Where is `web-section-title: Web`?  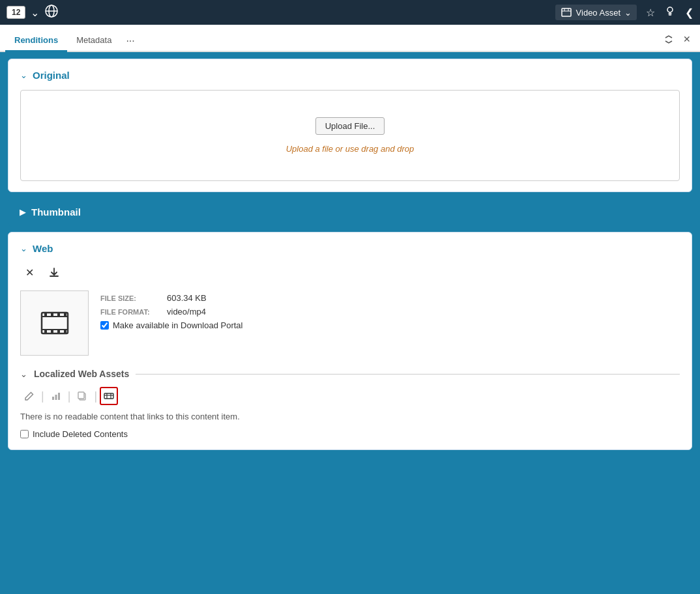
web-section-title: Web is located at coordinates (43, 249).